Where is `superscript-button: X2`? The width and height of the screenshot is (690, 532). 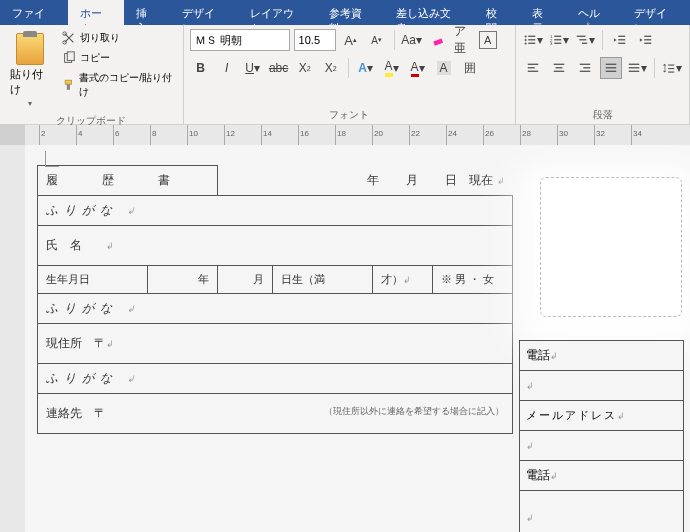 superscript-button: X2 is located at coordinates (331, 68).